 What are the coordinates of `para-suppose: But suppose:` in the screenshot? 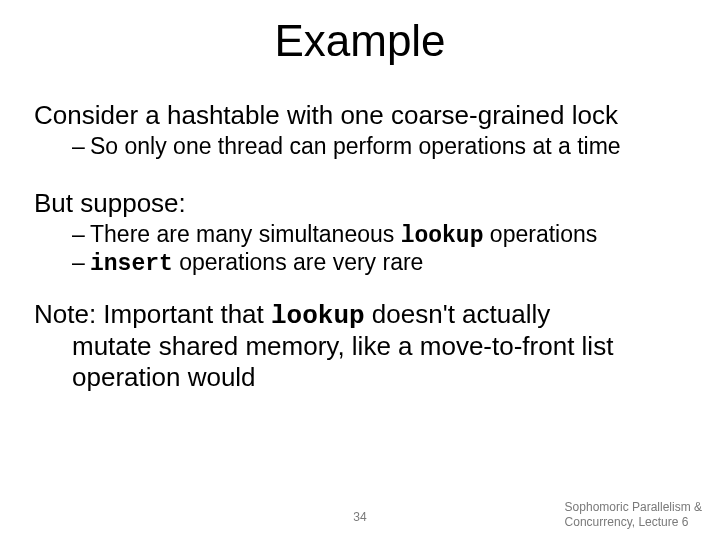 It's located at (367, 204).